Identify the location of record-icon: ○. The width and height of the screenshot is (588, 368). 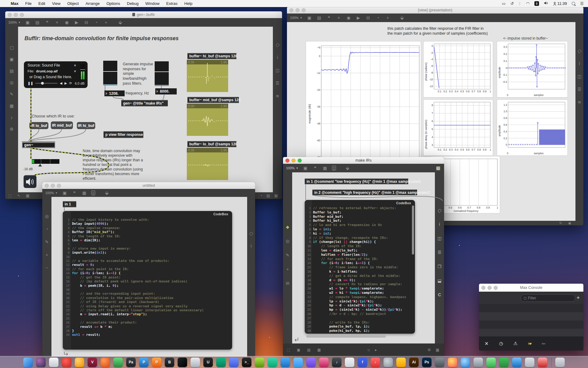
(369, 350).